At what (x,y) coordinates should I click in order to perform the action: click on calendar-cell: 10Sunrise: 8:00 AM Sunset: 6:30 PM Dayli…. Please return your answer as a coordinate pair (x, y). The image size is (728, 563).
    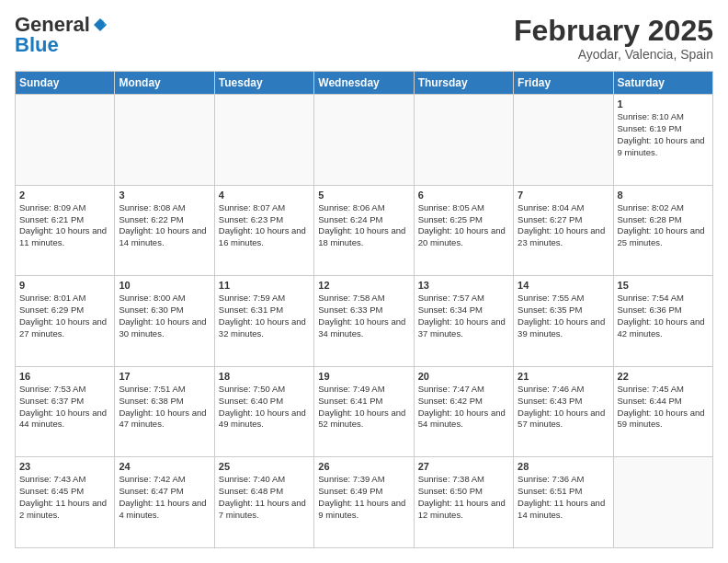
    Looking at the image, I should click on (165, 322).